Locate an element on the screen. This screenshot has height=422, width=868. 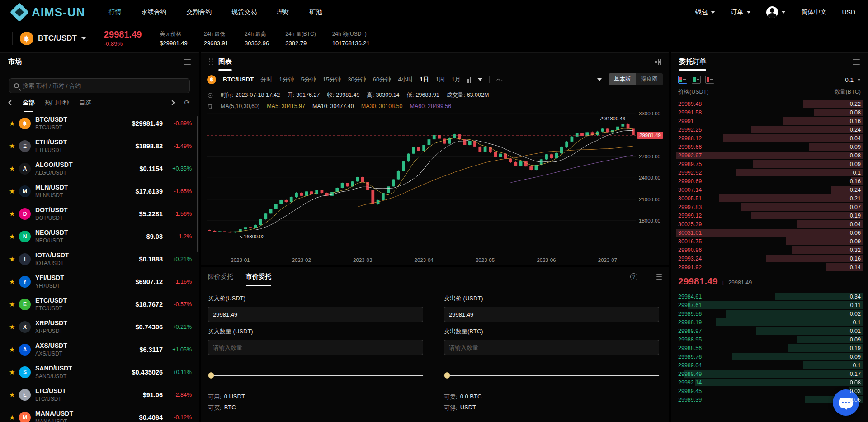
tab-limit-order: 限价委托 is located at coordinates (221, 277).